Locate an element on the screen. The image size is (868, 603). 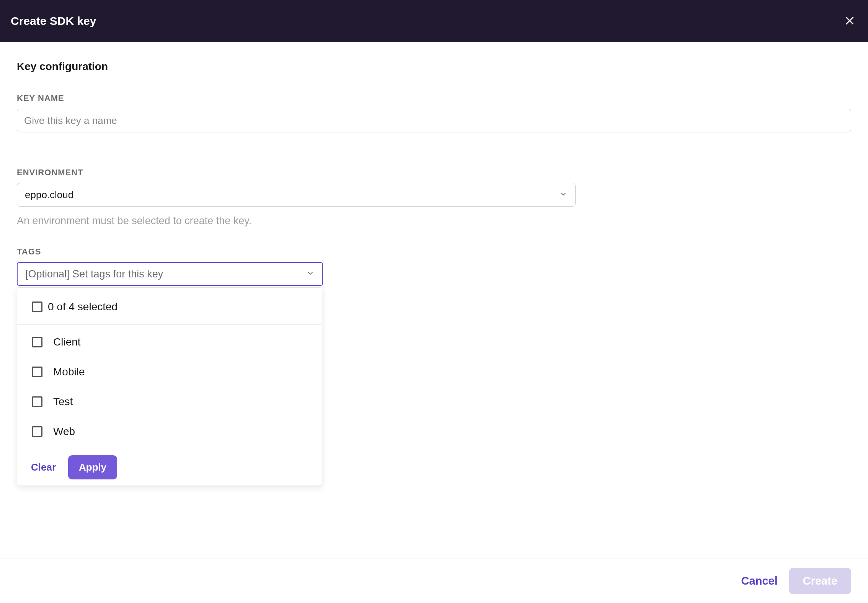
environment-selected-value: eppo.cloud is located at coordinates (49, 195).